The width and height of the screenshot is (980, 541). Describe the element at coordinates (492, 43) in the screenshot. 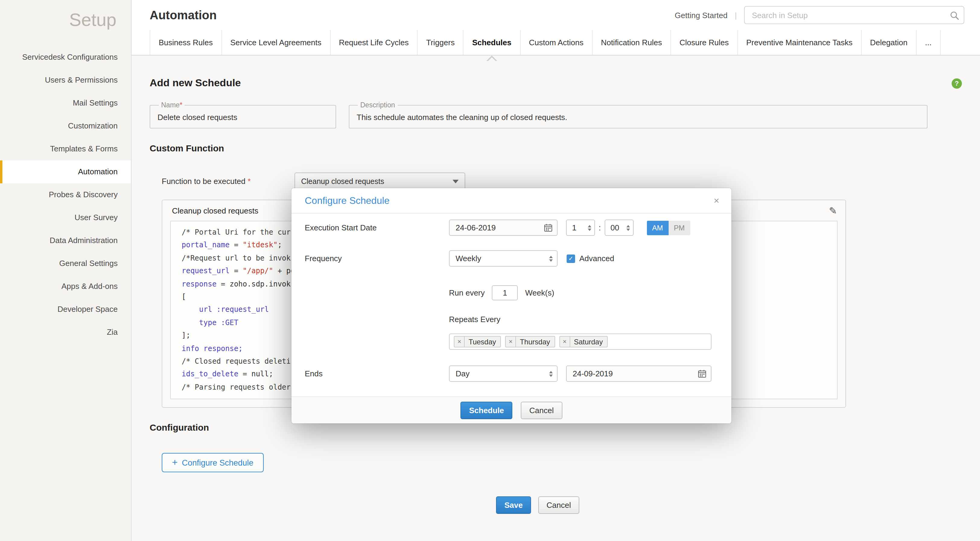

I see `tab-schedules: Schedules` at that location.